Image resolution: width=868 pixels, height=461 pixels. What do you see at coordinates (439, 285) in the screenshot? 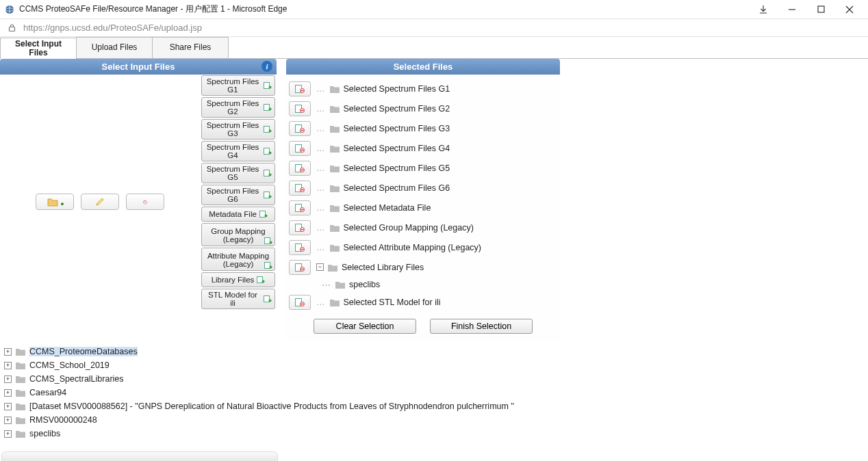
I see `selected-child: ⋯speclibs` at bounding box center [439, 285].